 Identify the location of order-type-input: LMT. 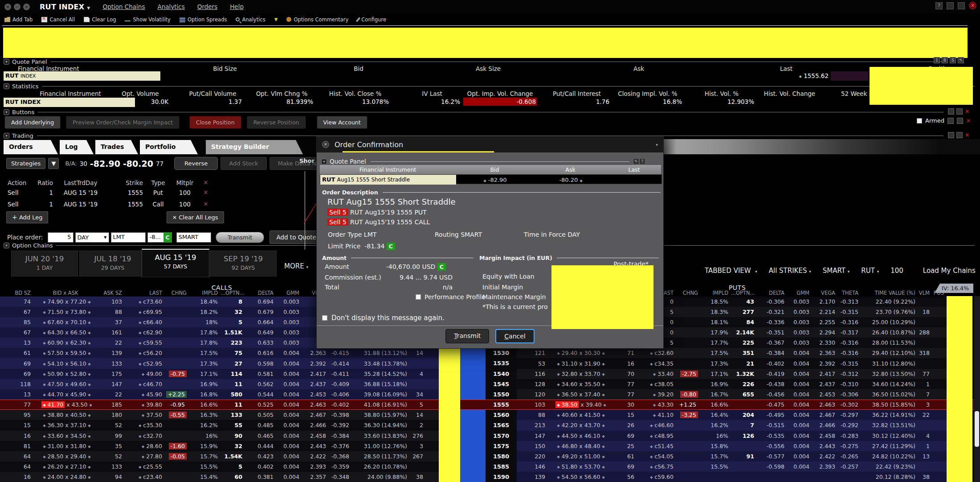
(128, 237).